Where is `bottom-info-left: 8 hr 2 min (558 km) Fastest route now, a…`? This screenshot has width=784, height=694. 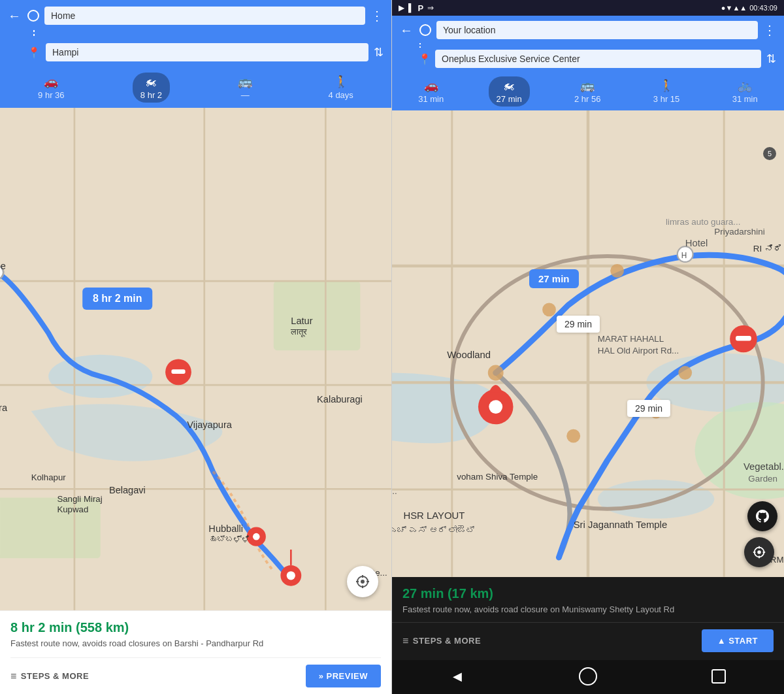
bottom-info-left: 8 hr 2 min (558 km) Fastest route now, a… is located at coordinates (196, 652).